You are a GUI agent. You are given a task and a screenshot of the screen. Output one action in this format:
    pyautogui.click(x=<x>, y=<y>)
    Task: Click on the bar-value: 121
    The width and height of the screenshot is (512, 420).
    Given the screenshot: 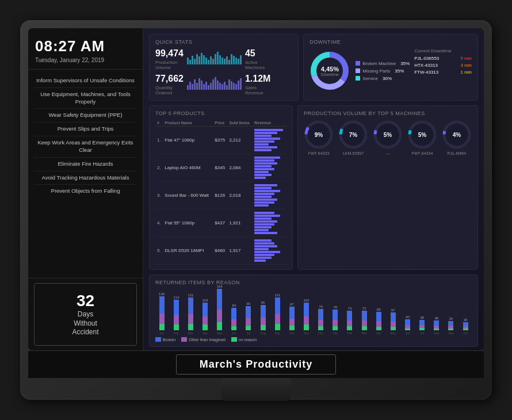 What is the action you would take?
    pyautogui.click(x=190, y=295)
    